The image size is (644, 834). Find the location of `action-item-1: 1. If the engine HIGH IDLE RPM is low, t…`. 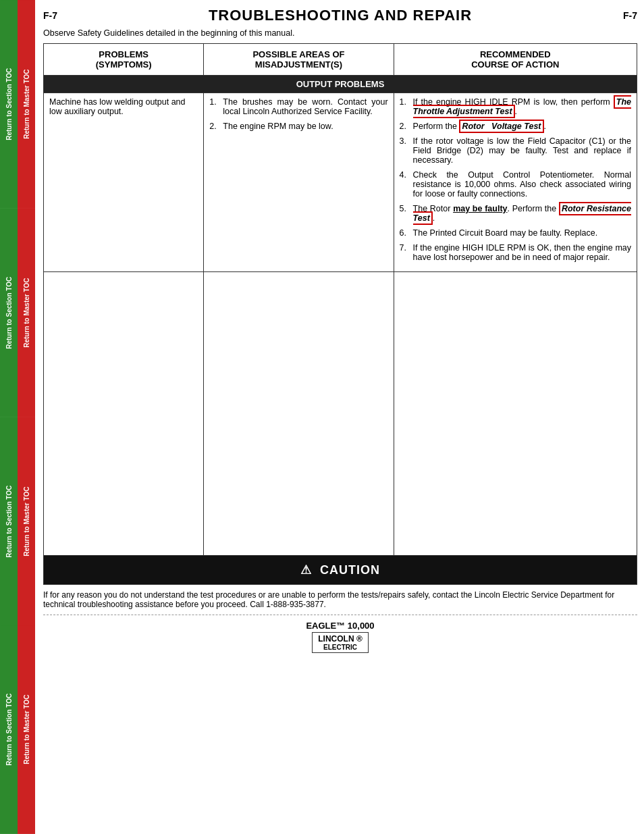

action-item-1: 1. If the engine HIGH IDLE RPM is low, t… is located at coordinates (516, 107).